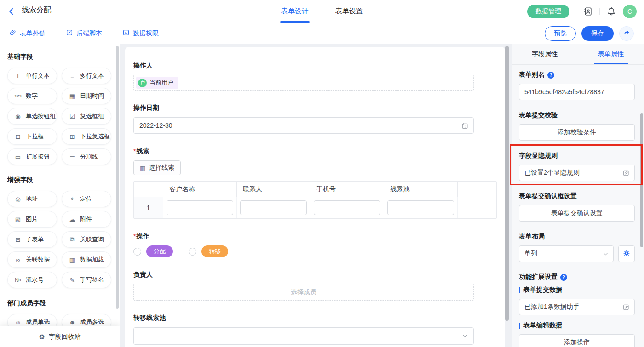 Image resolution: width=644 pixels, height=347 pixels. Describe the element at coordinates (589, 34) in the screenshot. I see `toolbar-actions: 预览 保存` at that location.